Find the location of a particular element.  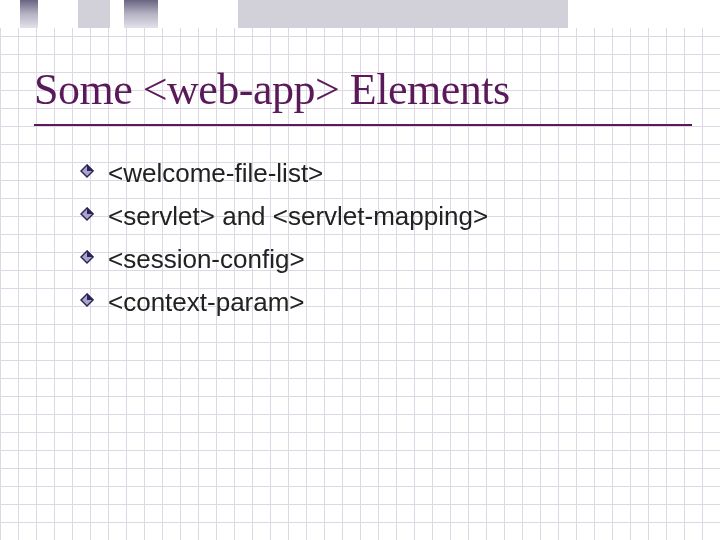

slide-title: Some <web-app> Elements is located at coordinates (272, 90).